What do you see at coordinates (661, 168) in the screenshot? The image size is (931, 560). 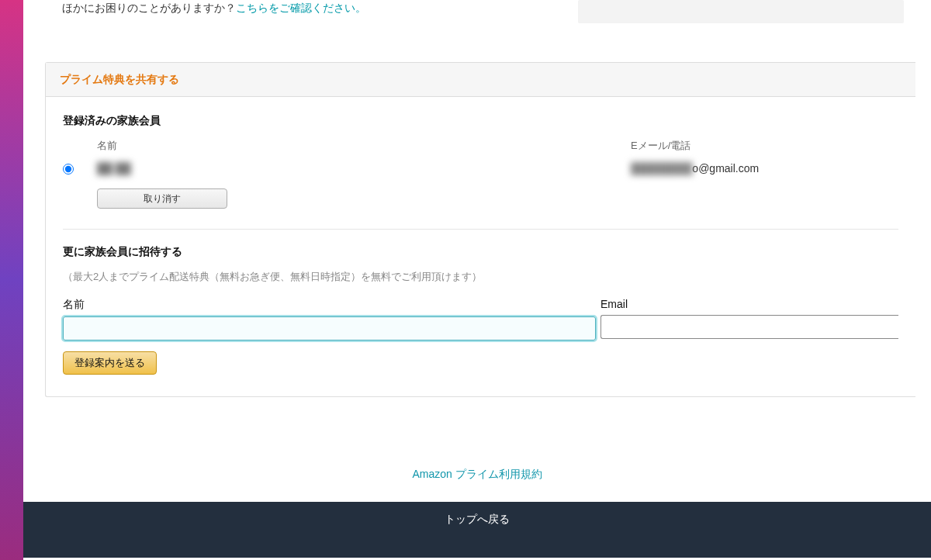 I see `member-email-masked: ████████` at bounding box center [661, 168].